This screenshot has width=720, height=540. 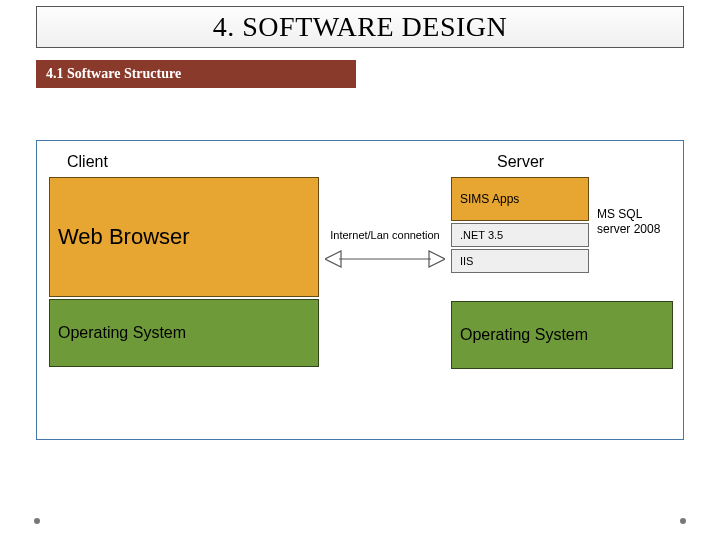 What do you see at coordinates (520, 226) in the screenshot?
I see `server-stack: SIMS Apps .NET 3.5 IIS` at bounding box center [520, 226].